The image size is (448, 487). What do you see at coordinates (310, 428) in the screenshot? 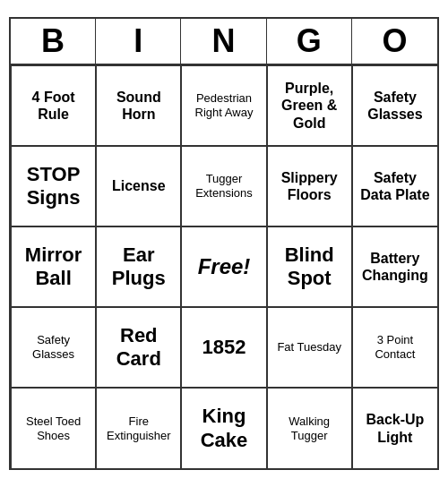
I see `bingo-cell: Walking Tugger` at bounding box center [310, 428].